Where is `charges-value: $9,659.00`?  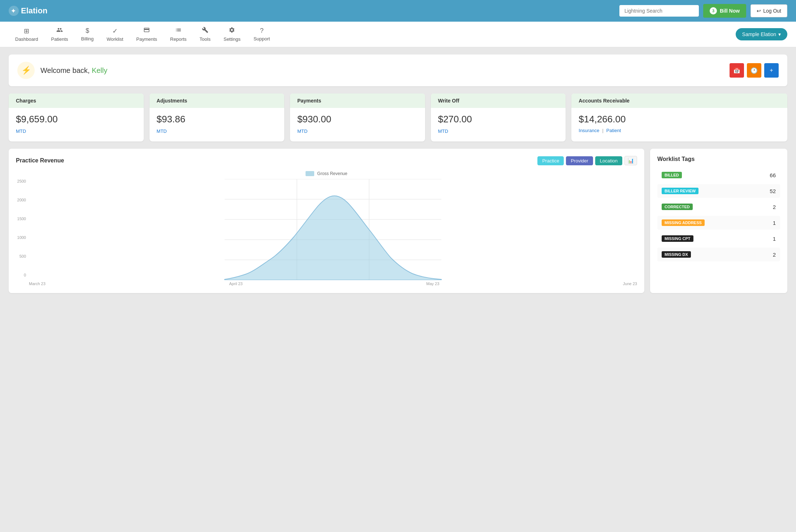
charges-value: $9,659.00 is located at coordinates (76, 119).